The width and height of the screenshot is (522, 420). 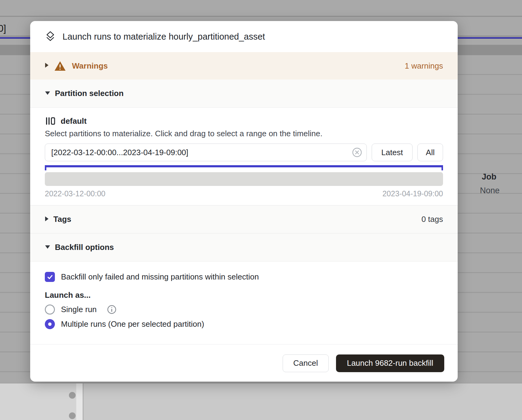 I want to click on radio-dot, so click(x=50, y=324).